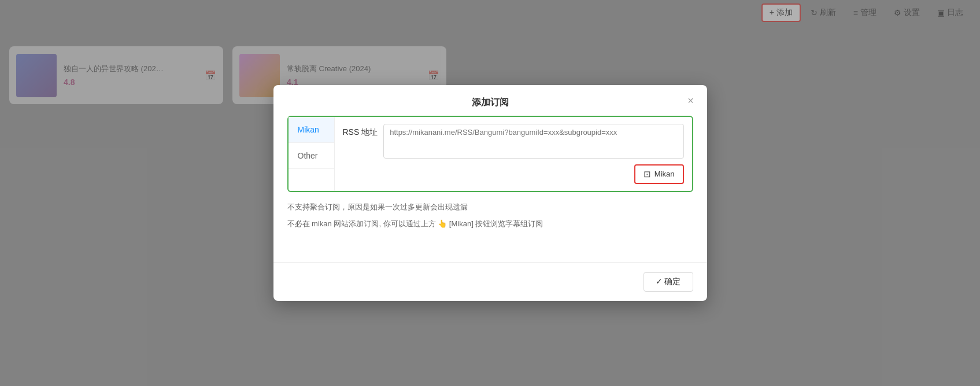 This screenshot has width=980, height=386. What do you see at coordinates (490, 225) in the screenshot?
I see `info-text-2: 不必在 mikan 网站添加订阅, 你可以通过上方 👆 [Mikan] 按钮浏览…` at bounding box center [490, 225].